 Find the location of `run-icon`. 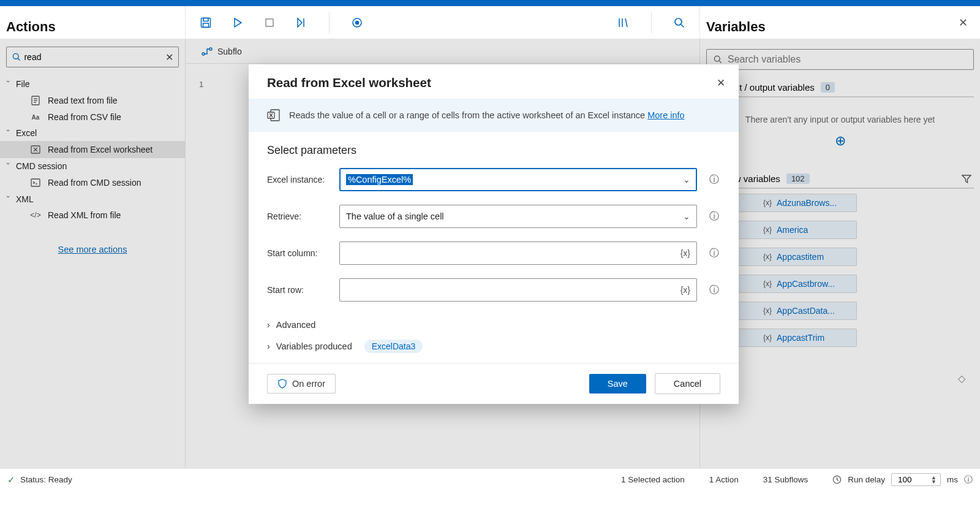

run-icon is located at coordinates (238, 23).